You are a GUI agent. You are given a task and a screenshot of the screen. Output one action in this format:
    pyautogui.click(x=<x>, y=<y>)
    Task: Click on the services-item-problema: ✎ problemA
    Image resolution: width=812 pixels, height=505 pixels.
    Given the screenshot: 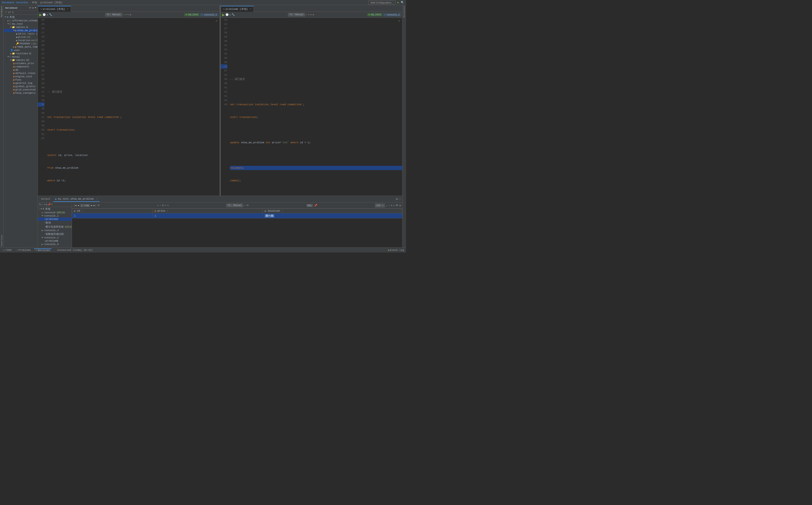 What is the action you would take?
    pyautogui.click(x=55, y=219)
    